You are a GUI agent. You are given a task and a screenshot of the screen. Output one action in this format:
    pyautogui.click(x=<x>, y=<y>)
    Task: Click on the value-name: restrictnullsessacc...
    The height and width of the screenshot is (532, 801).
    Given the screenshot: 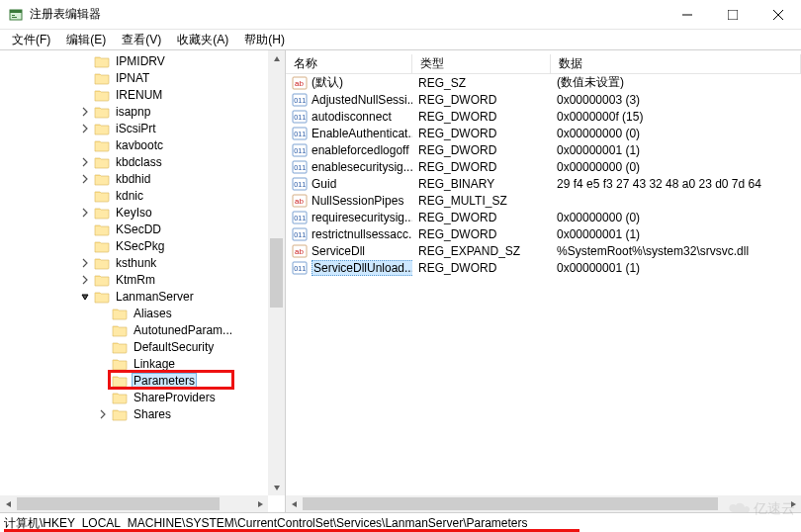 What is the action you would take?
    pyautogui.click(x=362, y=234)
    